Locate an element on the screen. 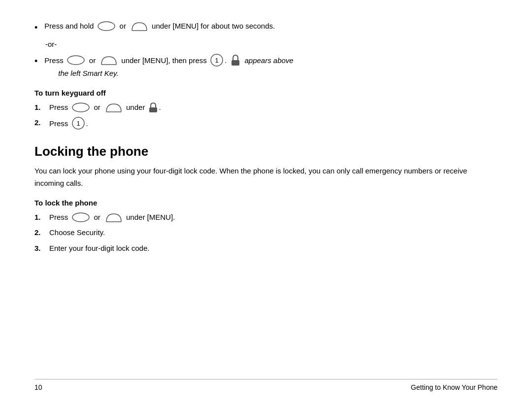  bullet2-period: . is located at coordinates (226, 61).